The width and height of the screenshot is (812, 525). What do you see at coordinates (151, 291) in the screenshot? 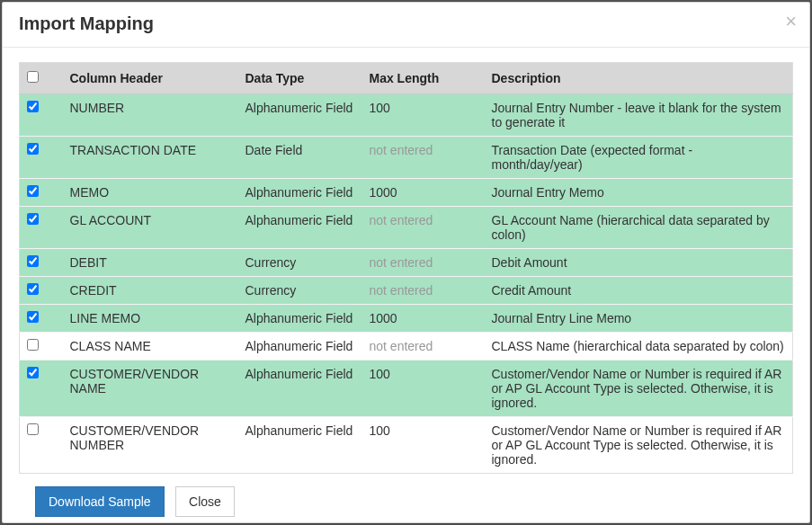
I see `row-column-header: CREDIT` at bounding box center [151, 291].